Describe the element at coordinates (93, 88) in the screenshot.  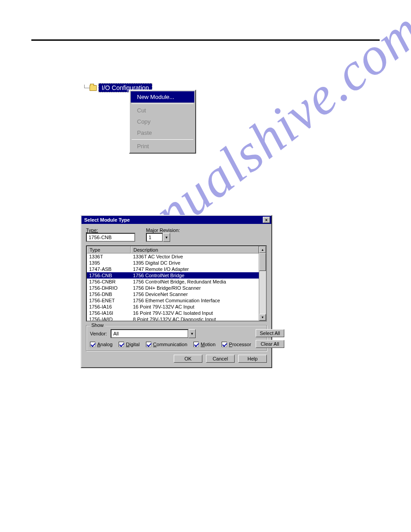
I see `folder-icon` at that location.